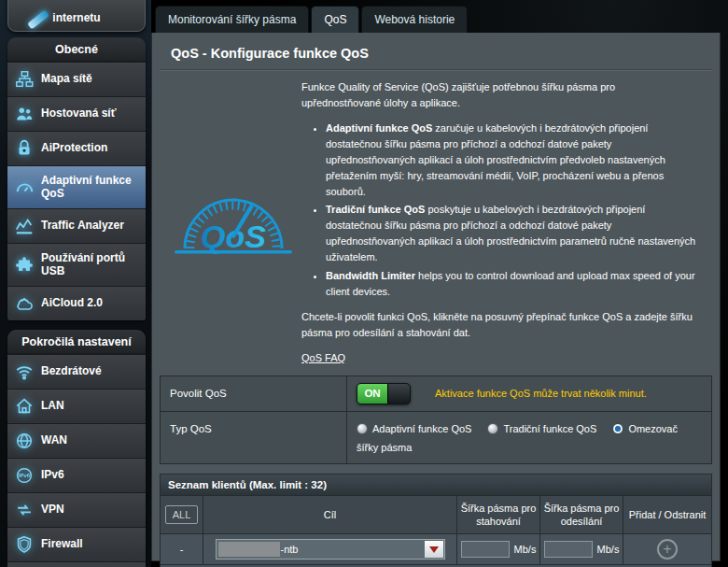 This screenshot has width=728, height=567. What do you see at coordinates (525, 549) in the screenshot?
I see `download-unit: Mb/s` at bounding box center [525, 549].